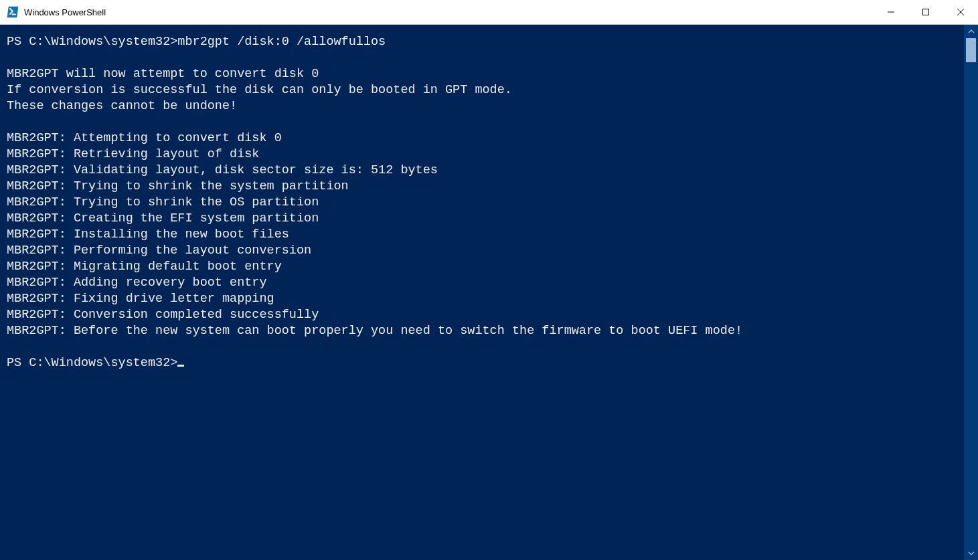 Image resolution: width=978 pixels, height=560 pixels. What do you see at coordinates (926, 12) in the screenshot?
I see `window-controls` at bounding box center [926, 12].